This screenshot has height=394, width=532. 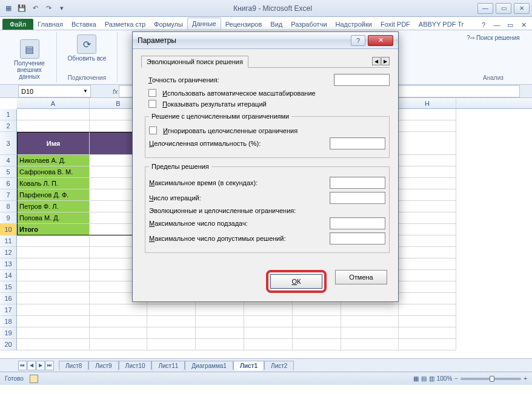 What do you see at coordinates (238, 143) in the screenshot?
I see `intopt-label: Целочисленная оптимальность (%):` at bounding box center [238, 143].